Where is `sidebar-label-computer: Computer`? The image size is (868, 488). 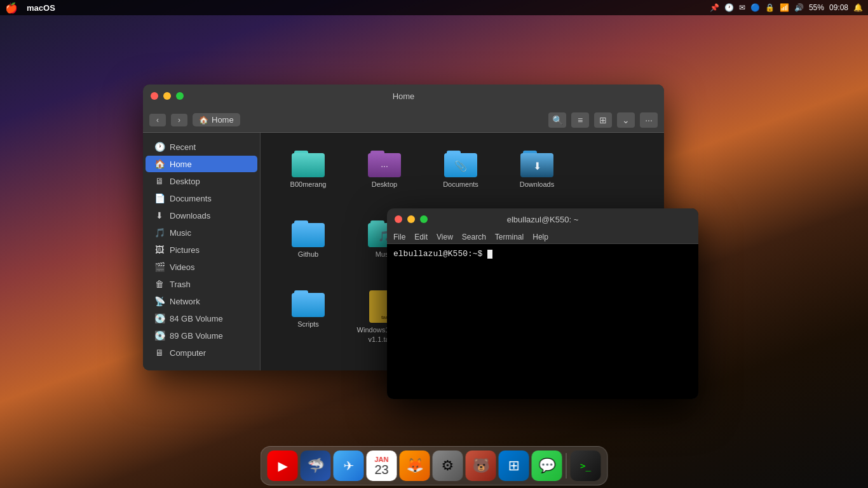
sidebar-label-computer: Computer is located at coordinates (188, 353).